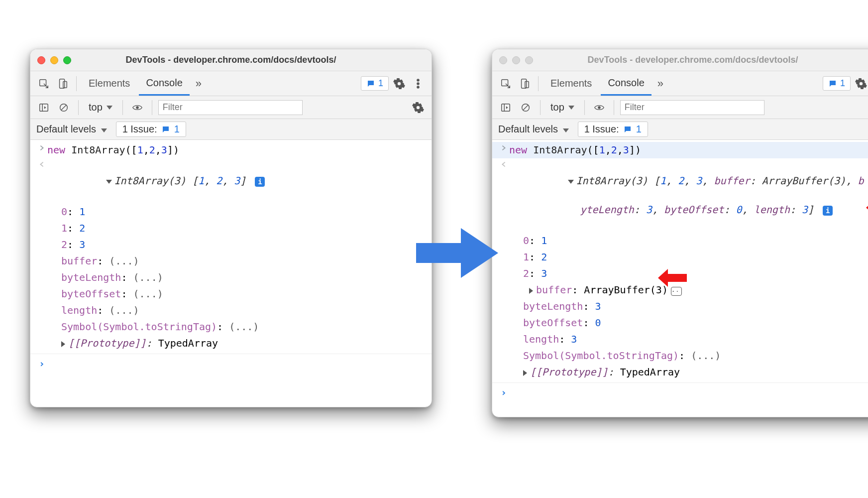 The width and height of the screenshot is (868, 498). Describe the element at coordinates (680, 340) in the screenshot. I see `property-row: length: 3` at that location.